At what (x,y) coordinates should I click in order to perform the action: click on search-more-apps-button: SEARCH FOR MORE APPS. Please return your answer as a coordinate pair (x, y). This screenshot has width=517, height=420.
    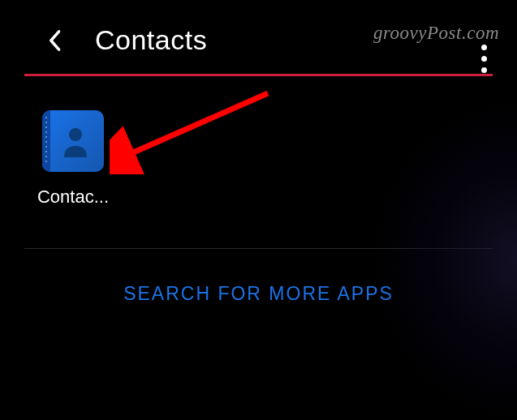
    Looking at the image, I should click on (258, 277).